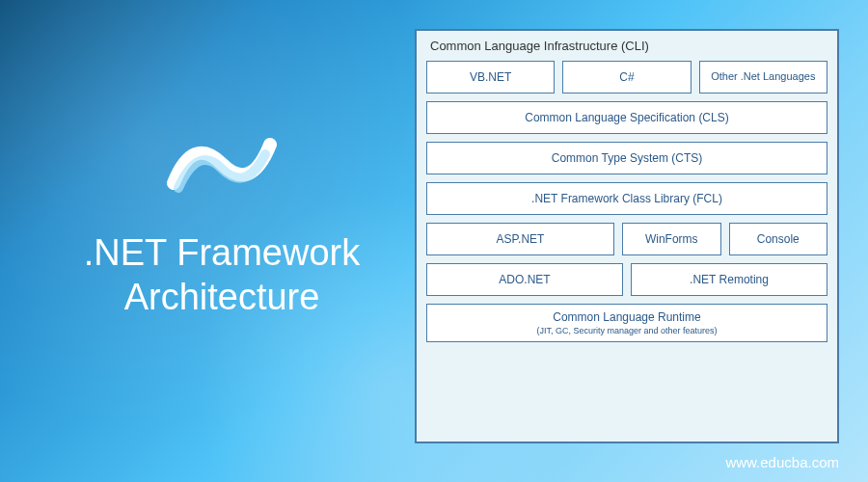  What do you see at coordinates (627, 331) in the screenshot?
I see `clr-subtitle: (JIT, GC, Security manager and other fea…` at bounding box center [627, 331].